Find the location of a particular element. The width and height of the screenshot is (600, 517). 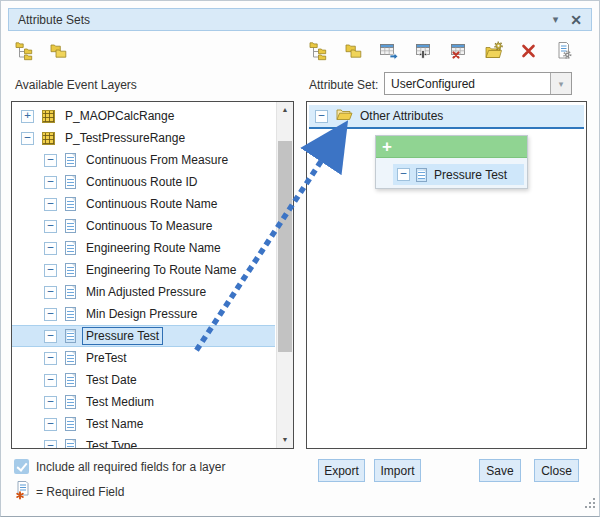

tree-item-label: Continuous Route Name is located at coordinates (152, 204).